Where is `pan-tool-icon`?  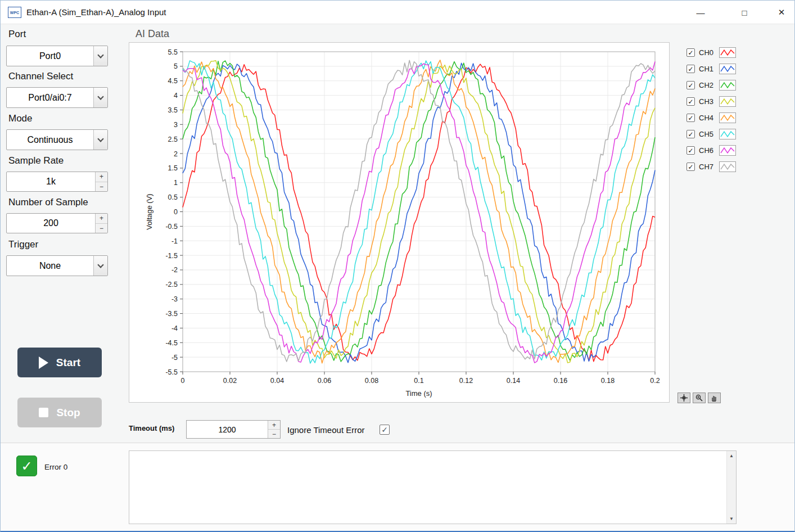
pan-tool-icon is located at coordinates (714, 398).